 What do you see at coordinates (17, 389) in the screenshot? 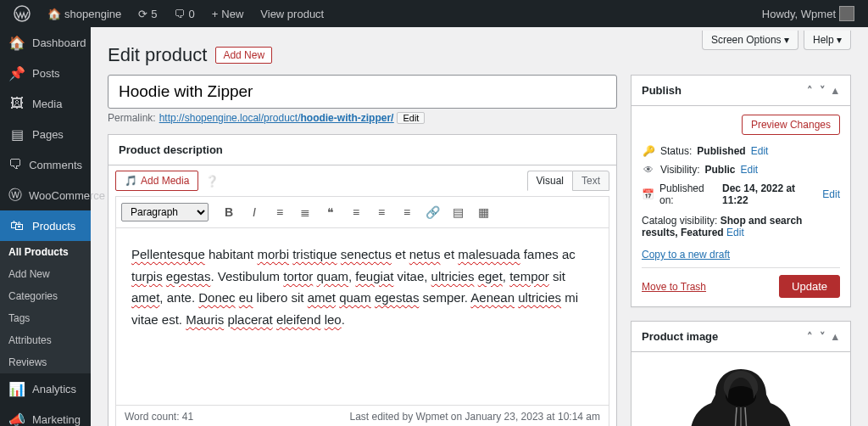
I see `analytics-icon: 📊` at bounding box center [17, 389].